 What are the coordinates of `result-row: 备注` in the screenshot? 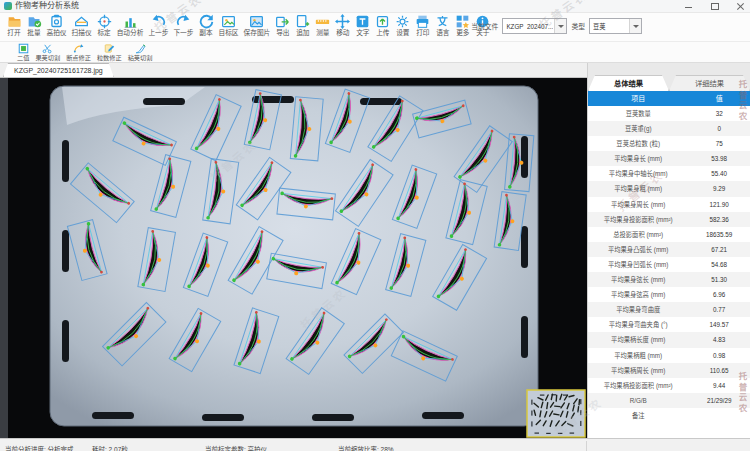 It's located at (669, 416).